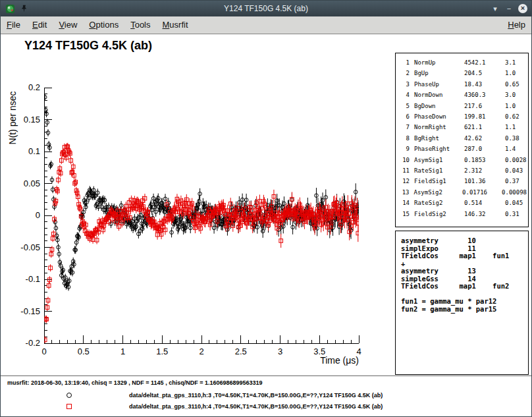 The width and height of the screenshot is (532, 417). Describe the element at coordinates (465, 271) in the screenshot. I see `theory-line: asymmetry 13` at that location.